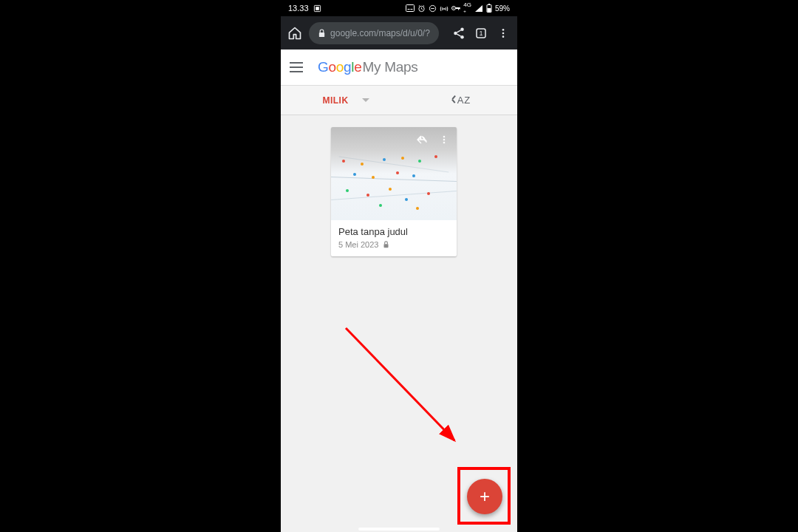  I want to click on hotspot-icon, so click(444, 9).